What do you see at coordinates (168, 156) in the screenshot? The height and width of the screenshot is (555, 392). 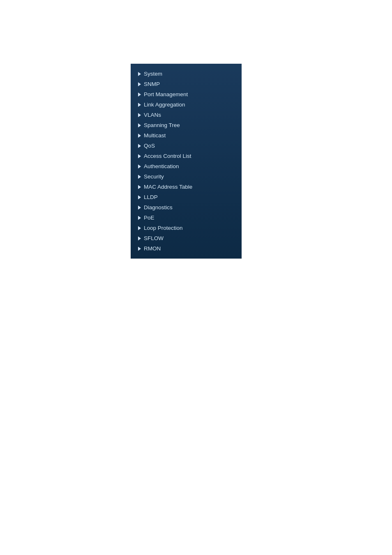 I see `sidebar-item-label: Access Control List` at bounding box center [168, 156].